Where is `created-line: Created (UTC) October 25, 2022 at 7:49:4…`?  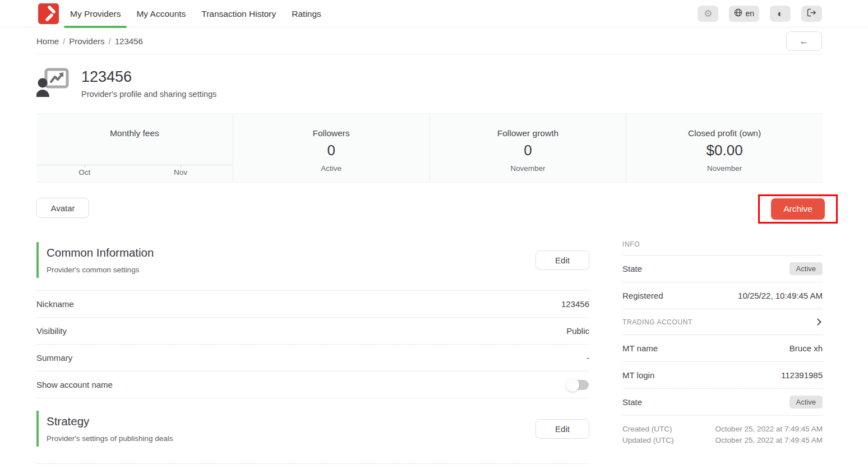 created-line: Created (UTC) October 25, 2022 at 7:49:4… is located at coordinates (722, 429).